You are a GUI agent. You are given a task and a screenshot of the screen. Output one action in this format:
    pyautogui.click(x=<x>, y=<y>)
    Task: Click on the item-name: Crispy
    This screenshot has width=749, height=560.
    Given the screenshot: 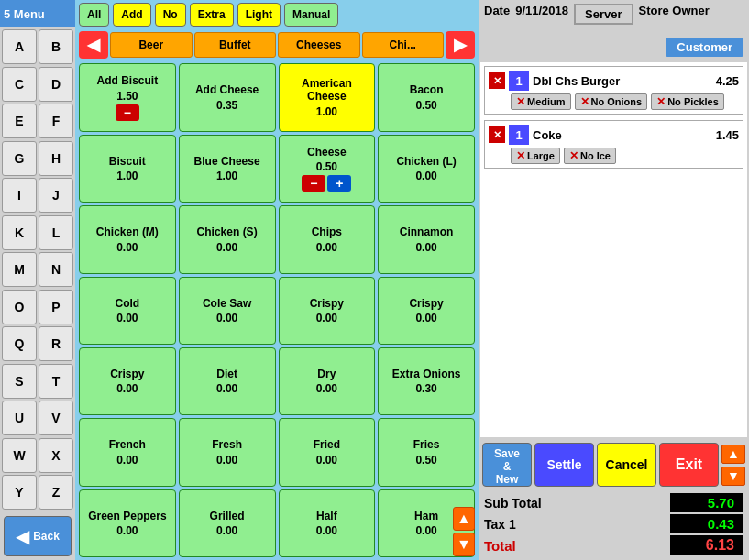 What is the action you would take?
    pyautogui.click(x=127, y=374)
    